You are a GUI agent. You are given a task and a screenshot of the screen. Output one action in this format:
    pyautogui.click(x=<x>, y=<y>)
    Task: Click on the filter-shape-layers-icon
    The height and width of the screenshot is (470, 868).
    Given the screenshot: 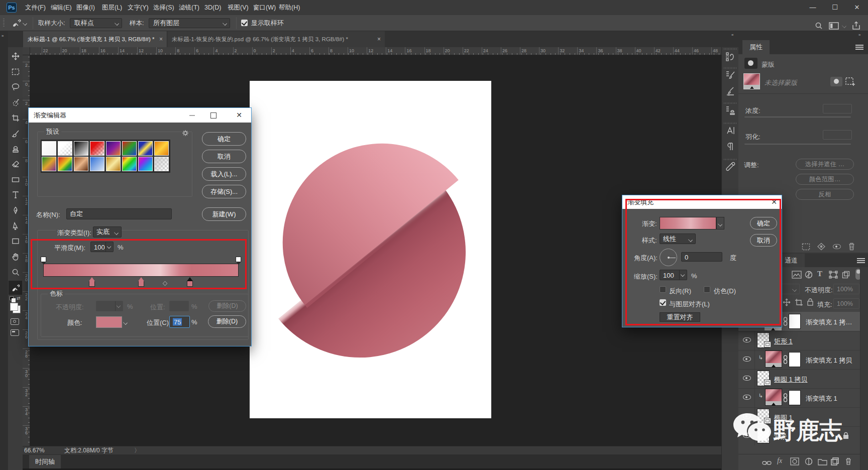 What is the action you would take?
    pyautogui.click(x=833, y=275)
    